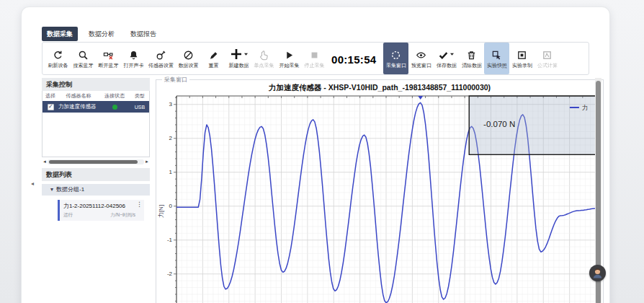 Image resolution: width=644 pixels, height=303 pixels. Describe the element at coordinates (50, 107) in the screenshot. I see `sensor-checkbox` at that location.